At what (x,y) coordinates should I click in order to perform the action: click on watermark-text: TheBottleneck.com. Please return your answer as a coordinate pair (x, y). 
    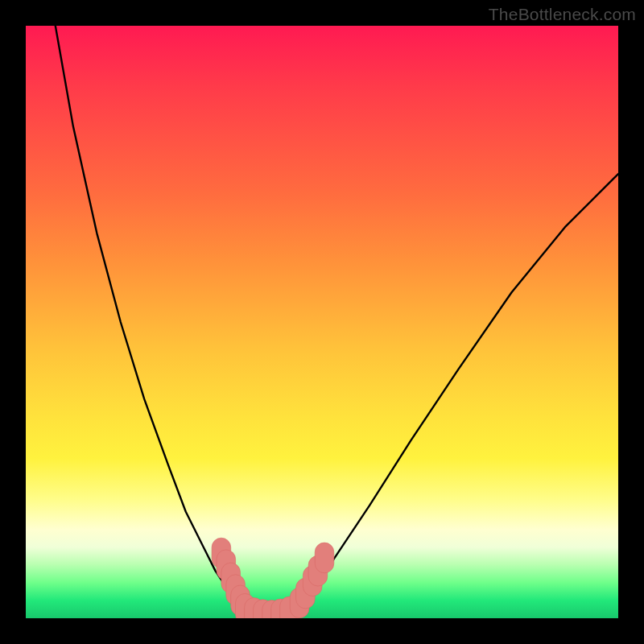
    Looking at the image, I should click on (562, 14).